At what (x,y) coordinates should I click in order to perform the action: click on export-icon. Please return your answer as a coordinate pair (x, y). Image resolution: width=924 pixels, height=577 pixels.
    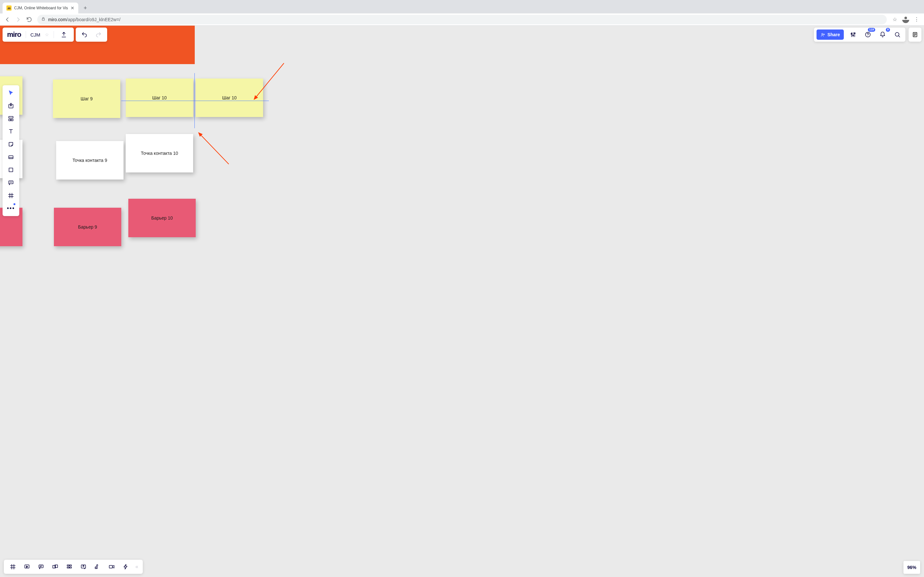
    Looking at the image, I should click on (64, 34).